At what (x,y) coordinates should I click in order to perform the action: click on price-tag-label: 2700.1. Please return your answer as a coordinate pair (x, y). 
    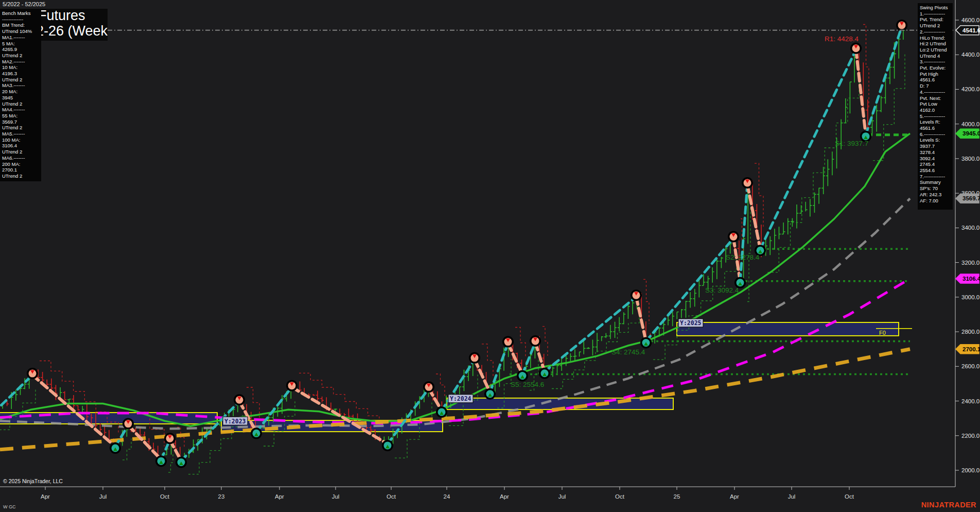
    Looking at the image, I should click on (971, 349).